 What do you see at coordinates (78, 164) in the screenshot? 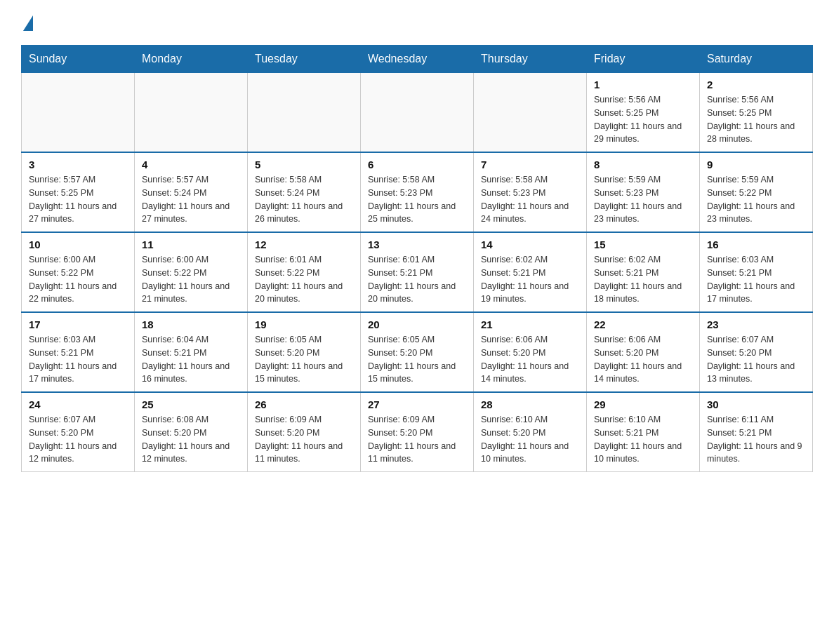
I see `day-number: 3` at bounding box center [78, 164].